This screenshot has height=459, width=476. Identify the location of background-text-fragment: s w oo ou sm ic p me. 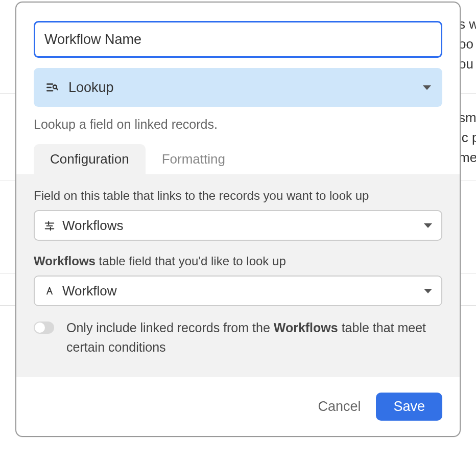
(467, 91).